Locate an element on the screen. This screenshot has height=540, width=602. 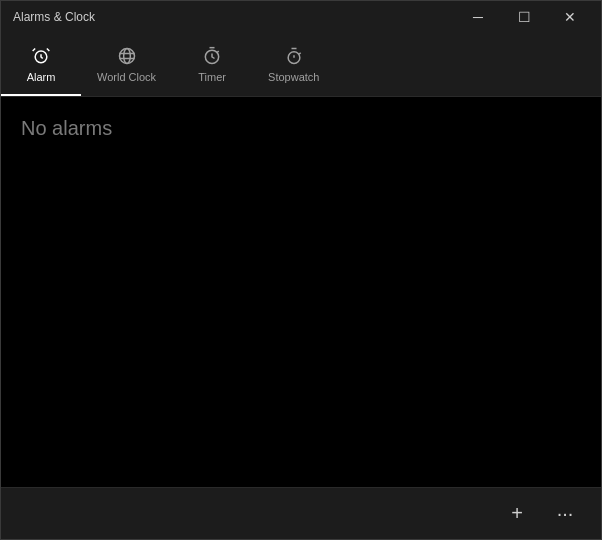
app-title: Alarms & Clock is located at coordinates (54, 17).